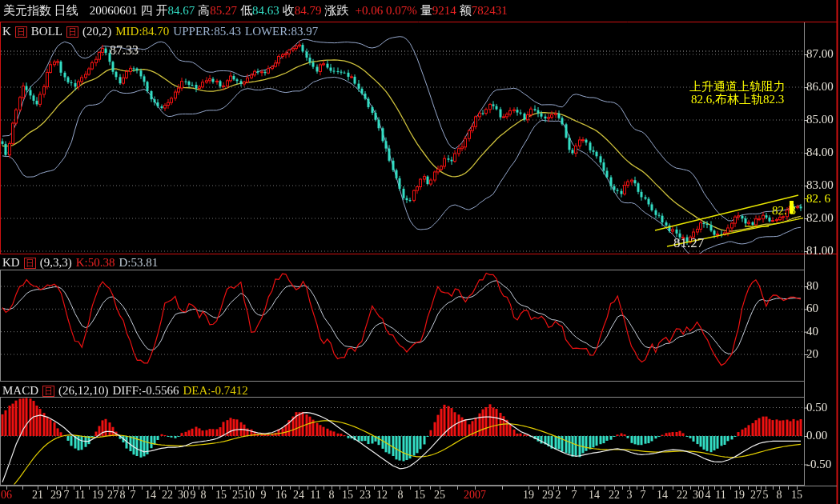  Describe the element at coordinates (124, 50) in the screenshot. I see `high-price-annotation: 87.33` at that location.